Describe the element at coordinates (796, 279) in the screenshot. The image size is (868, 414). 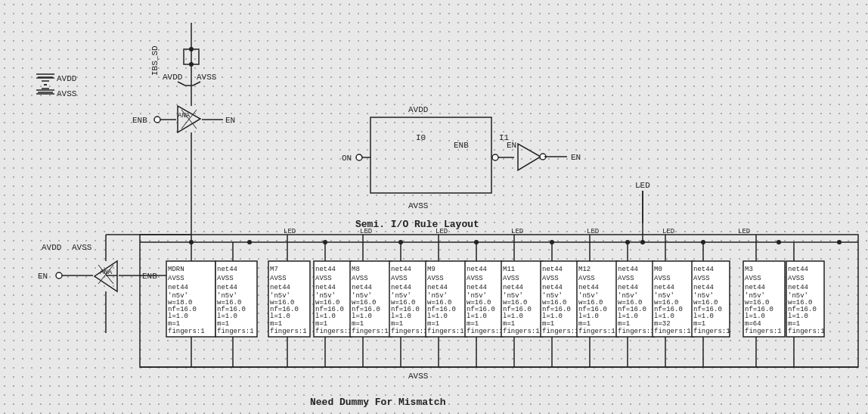
I see `cell16-avss: AVSS` at that location.